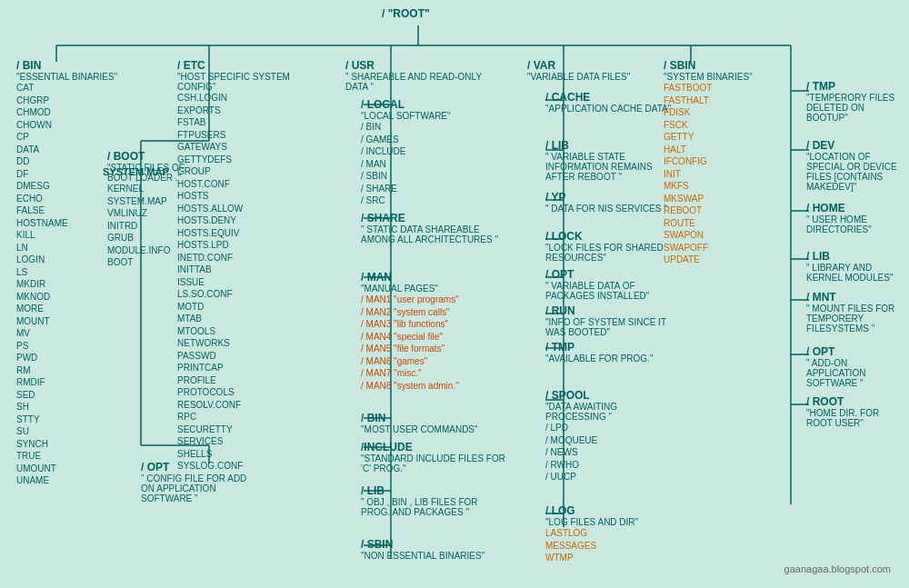 The image size is (909, 588). I want to click on var-lock-desc: "LOCK FILES FOR SHARED RESOURCES", so click(611, 253).